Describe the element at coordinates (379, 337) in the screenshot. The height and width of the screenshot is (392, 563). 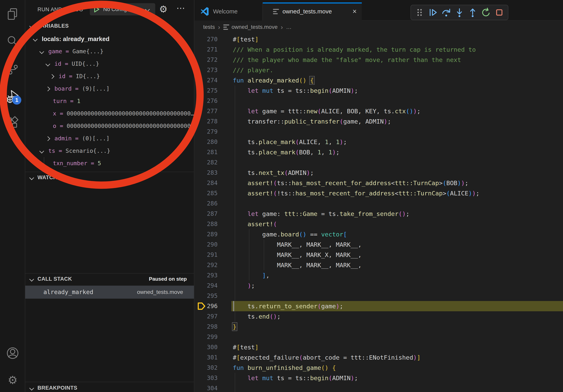
I see `code-line-299: 299` at that location.